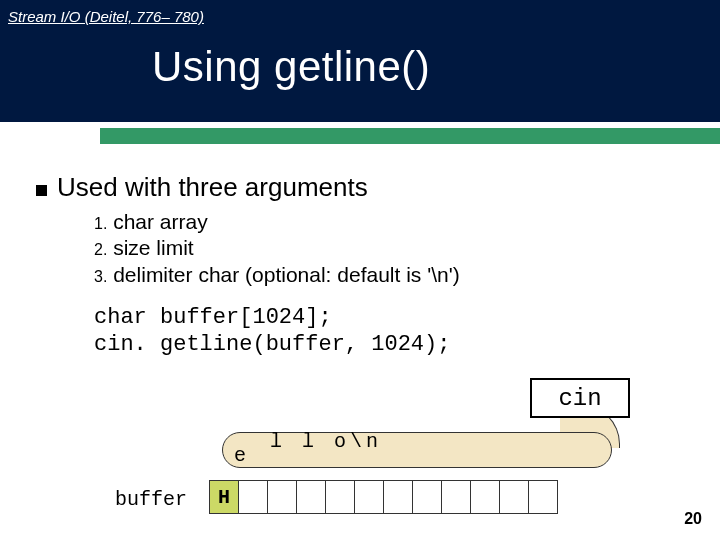 This screenshot has height=540, width=720. What do you see at coordinates (360, 12) in the screenshot?
I see `breadcrumb: Stream I/O (Deitel, 776– 780)` at bounding box center [360, 12].